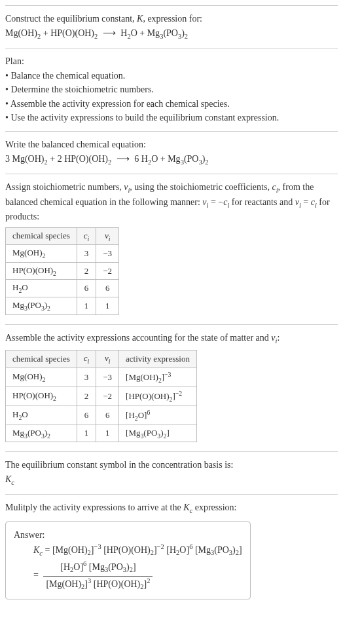  What do you see at coordinates (172, 145) in the screenshot?
I see `balanced-heading: Write the balanced chemical equation:` at bounding box center [172, 145].